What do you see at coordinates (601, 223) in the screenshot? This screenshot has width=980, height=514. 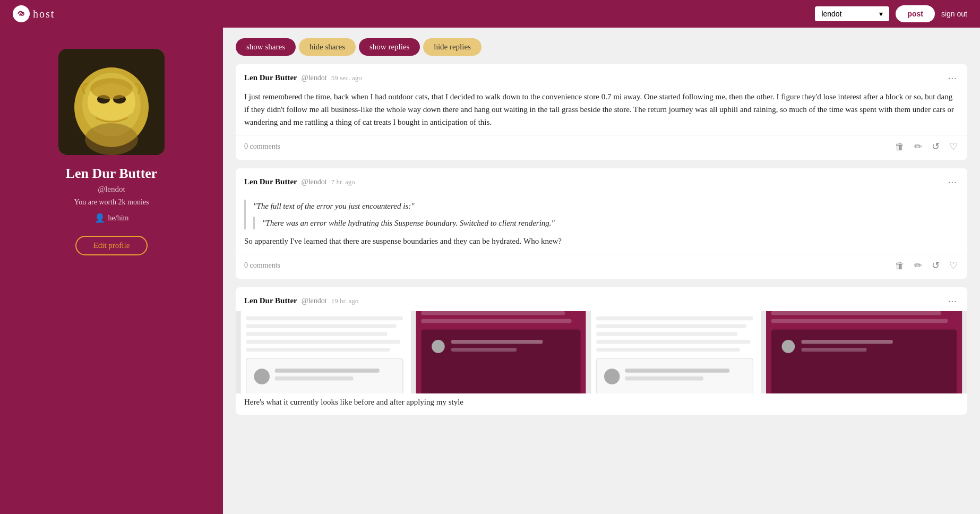 I see `post-body: "The full text of the error you just enc…` at bounding box center [601, 223].